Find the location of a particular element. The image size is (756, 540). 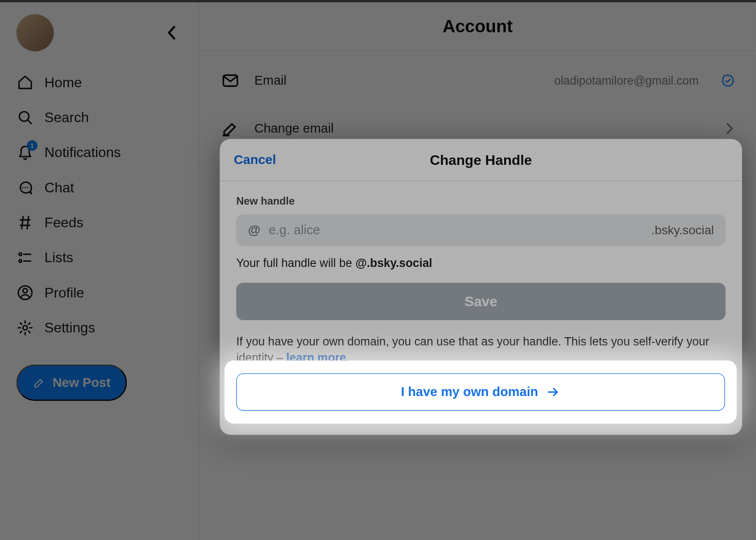

arrow-right-icon is located at coordinates (553, 392).